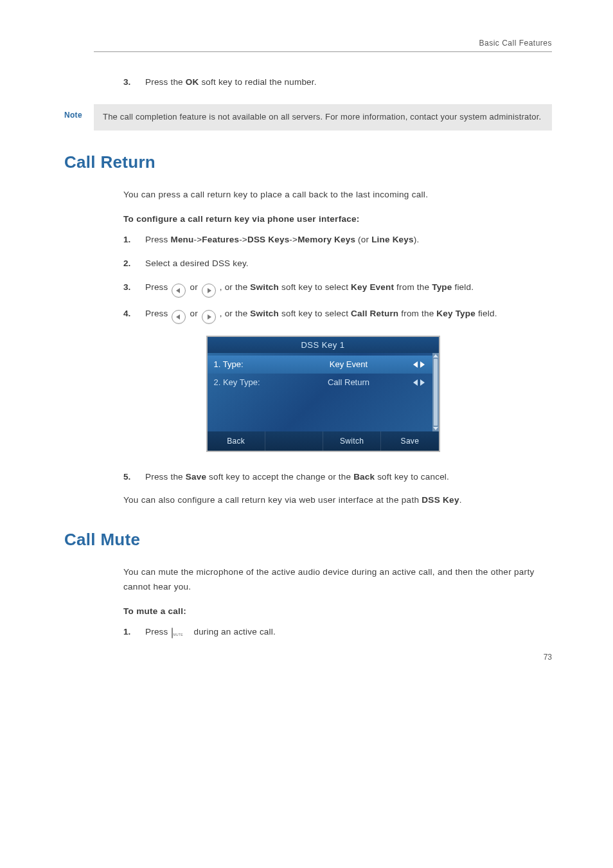 The height and width of the screenshot is (868, 613). Describe the element at coordinates (269, 239) in the screenshot. I see `menu-path: DSS Keys` at that location.